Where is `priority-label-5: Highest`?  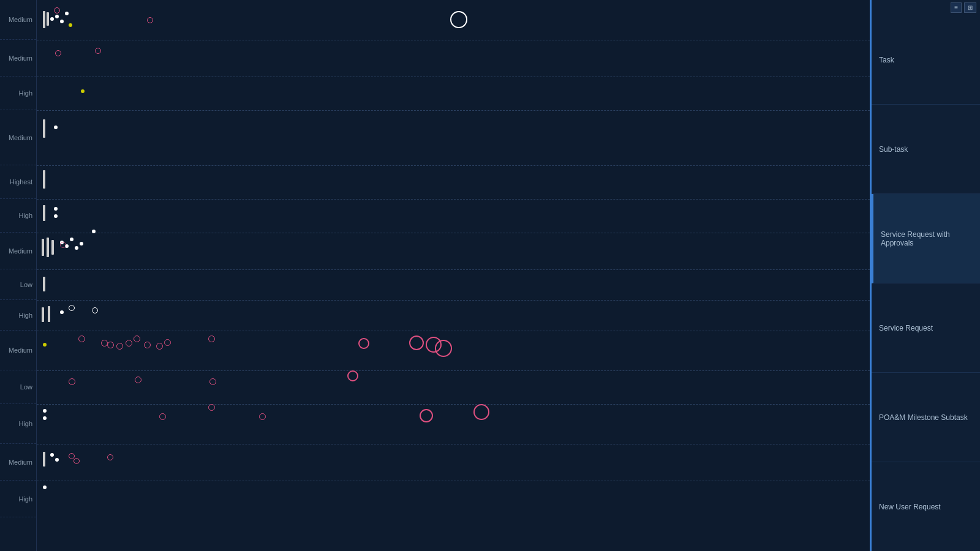
priority-label-5: Highest is located at coordinates (18, 182).